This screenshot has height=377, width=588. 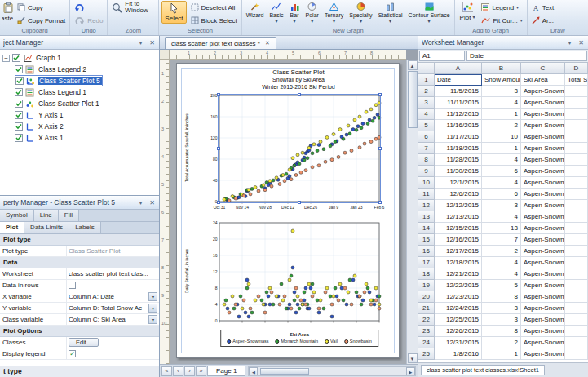 What do you see at coordinates (442, 55) in the screenshot?
I see `cell-name-box: A1` at bounding box center [442, 55].